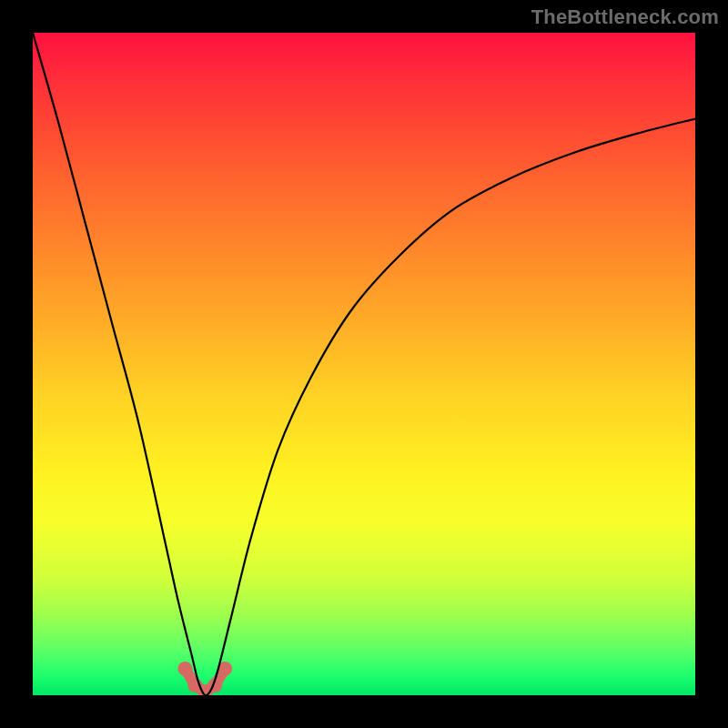 This screenshot has width=728, height=728. What do you see at coordinates (205, 679) in the screenshot?
I see `sweet-spot-markers` at bounding box center [205, 679].